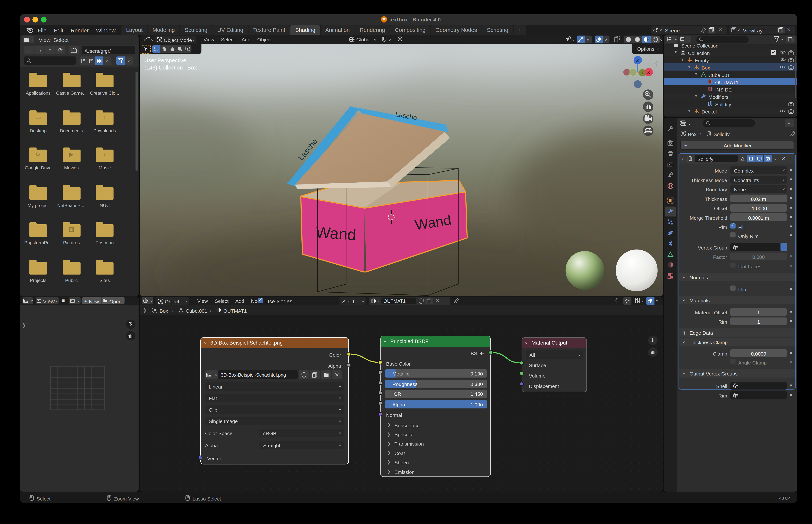 The width and height of the screenshot is (812, 524). Describe the element at coordinates (146, 49) in the screenshot. I see `cursor-tool-button` at that location.